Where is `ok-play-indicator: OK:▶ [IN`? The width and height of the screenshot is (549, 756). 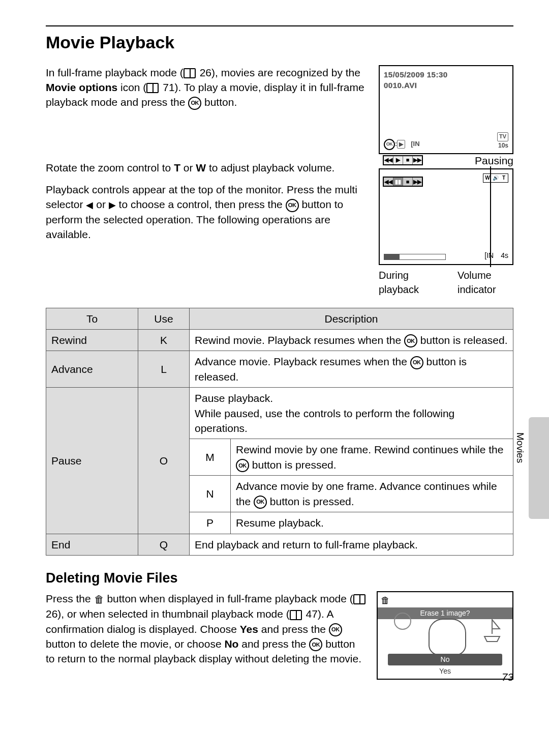 ok-play-indicator: OK:▶ [IN is located at coordinates (402, 144).